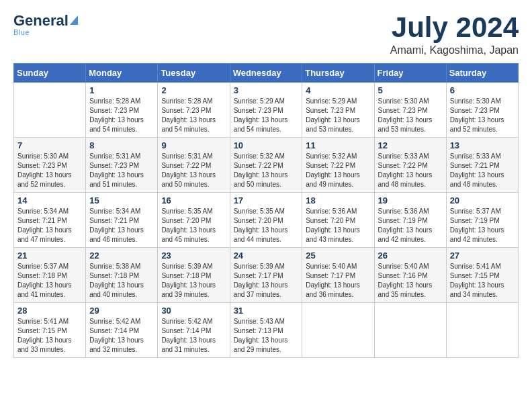  What do you see at coordinates (50, 73) in the screenshot?
I see `col-sunday: Sunday` at bounding box center [50, 73].